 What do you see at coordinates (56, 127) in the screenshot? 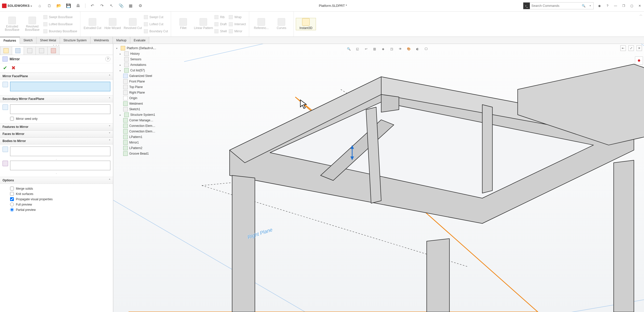
I see `section-features-to-mirror: Features to Mirror˅` at bounding box center [56, 127].